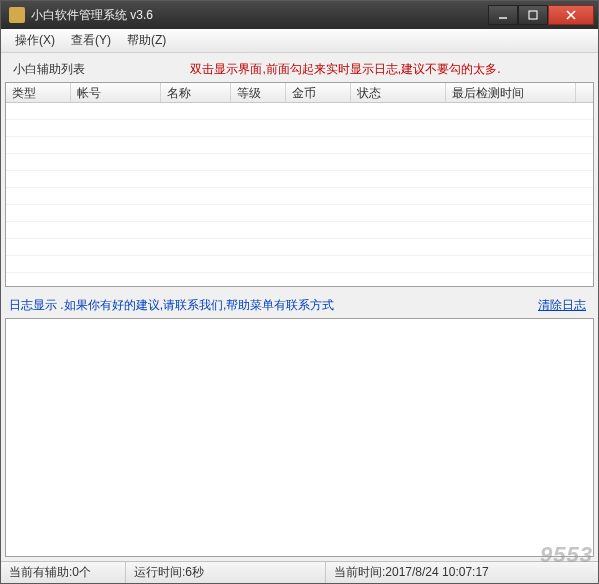 The width and height of the screenshot is (599, 584). Describe the element at coordinates (300, 41) in the screenshot. I see `menubar: 操作(X) 查看(Y) 帮助(Z)` at that location.